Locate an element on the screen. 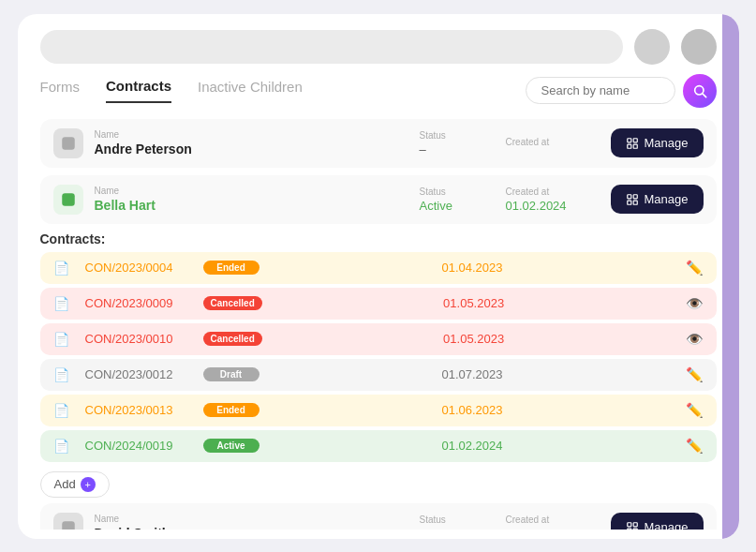 The image size is (756, 552). contract-date-4: 01.06.2023 is located at coordinates (472, 410).